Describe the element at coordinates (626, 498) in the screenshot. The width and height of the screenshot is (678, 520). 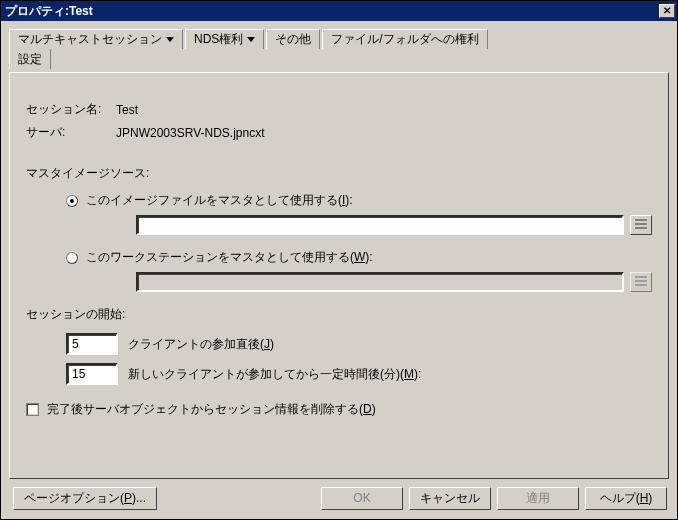
I see `help-button: ヘルプ(H)` at that location.